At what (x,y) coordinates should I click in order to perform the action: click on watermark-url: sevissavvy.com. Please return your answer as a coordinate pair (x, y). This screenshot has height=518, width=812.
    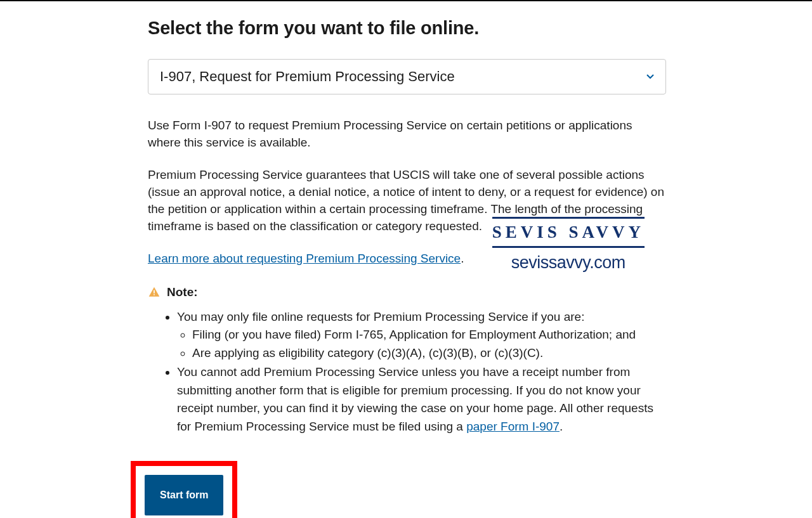
    Looking at the image, I should click on (568, 262).